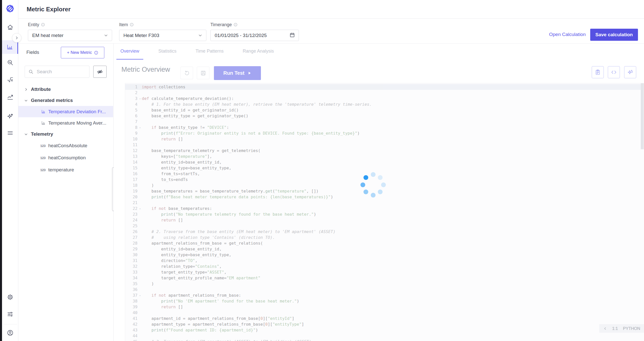 This screenshot has width=644, height=341. Describe the element at coordinates (10, 97) in the screenshot. I see `nav-trends` at that location.